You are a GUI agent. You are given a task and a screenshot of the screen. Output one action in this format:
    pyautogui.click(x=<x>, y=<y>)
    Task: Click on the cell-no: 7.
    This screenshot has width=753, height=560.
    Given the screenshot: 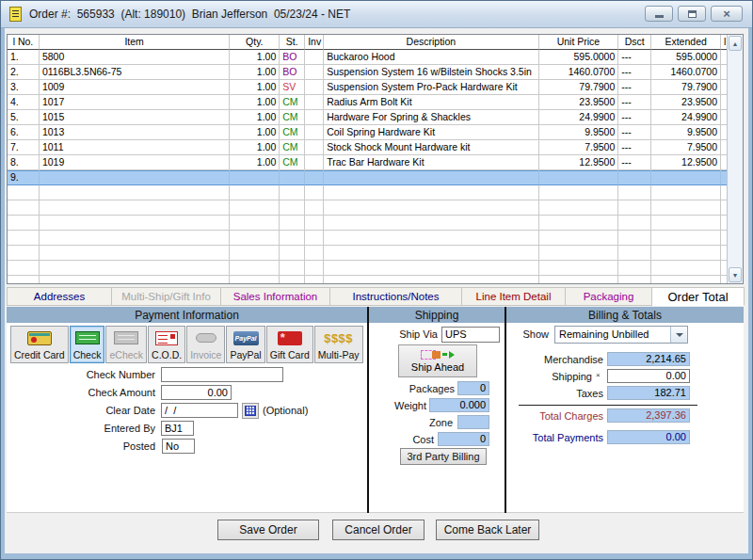 What is the action you would take?
    pyautogui.click(x=24, y=148)
    